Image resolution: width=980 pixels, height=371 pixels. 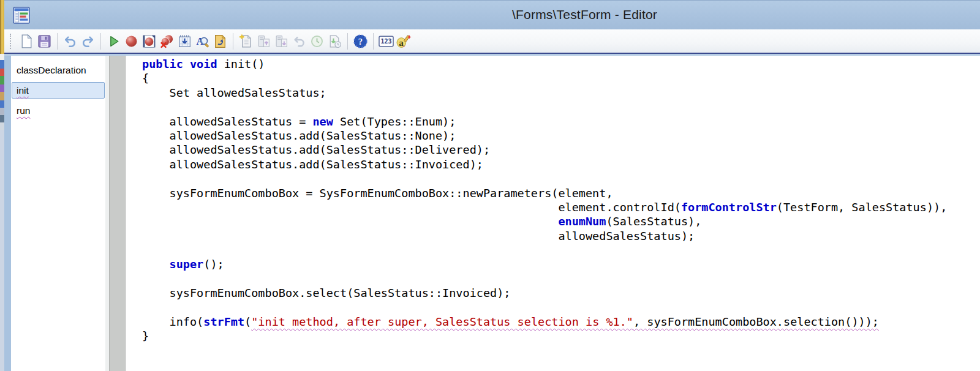 I want to click on code-line: sysFormEnumComboBox = SysFormEnumComboBo…, so click(x=561, y=193).